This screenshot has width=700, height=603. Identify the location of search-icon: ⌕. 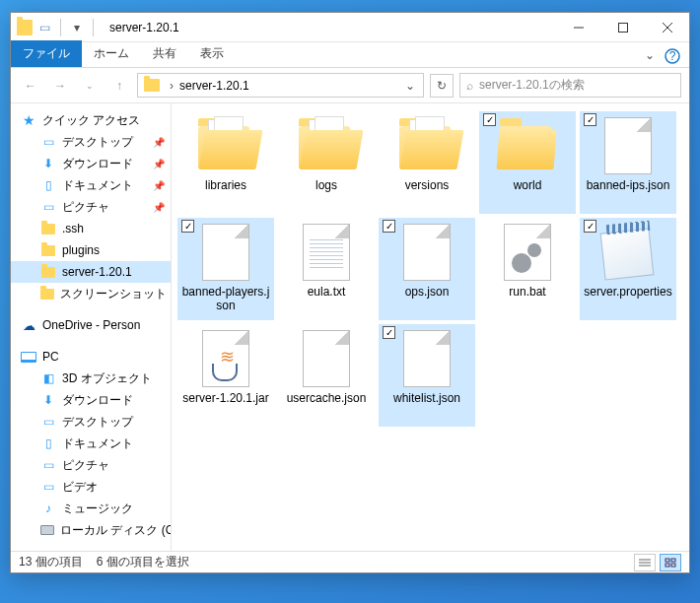
(469, 86).